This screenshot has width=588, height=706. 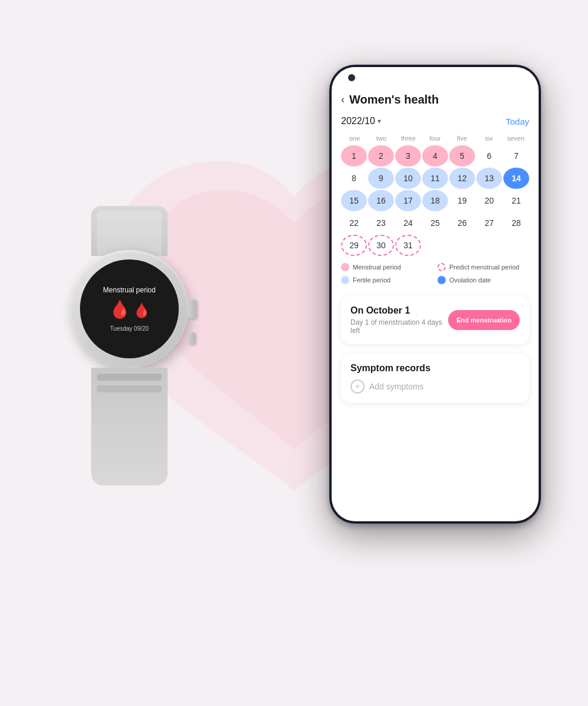 I want to click on info-card-title: On October 1, so click(x=399, y=311).